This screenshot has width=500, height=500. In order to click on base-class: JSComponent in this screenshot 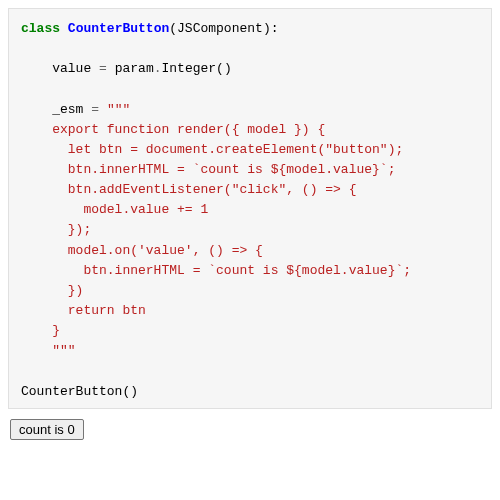, I will do `click(220, 28)`.